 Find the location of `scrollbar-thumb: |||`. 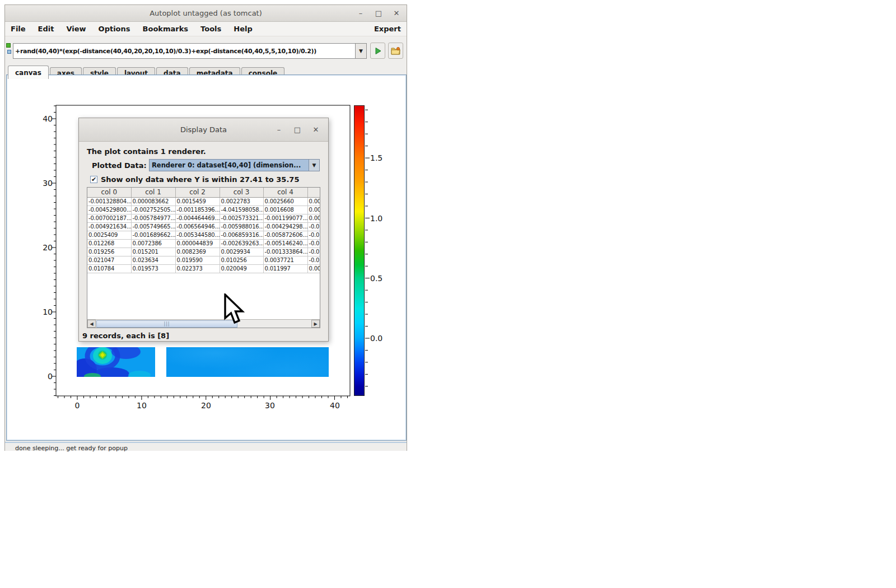

scrollbar-thumb: ||| is located at coordinates (167, 324).